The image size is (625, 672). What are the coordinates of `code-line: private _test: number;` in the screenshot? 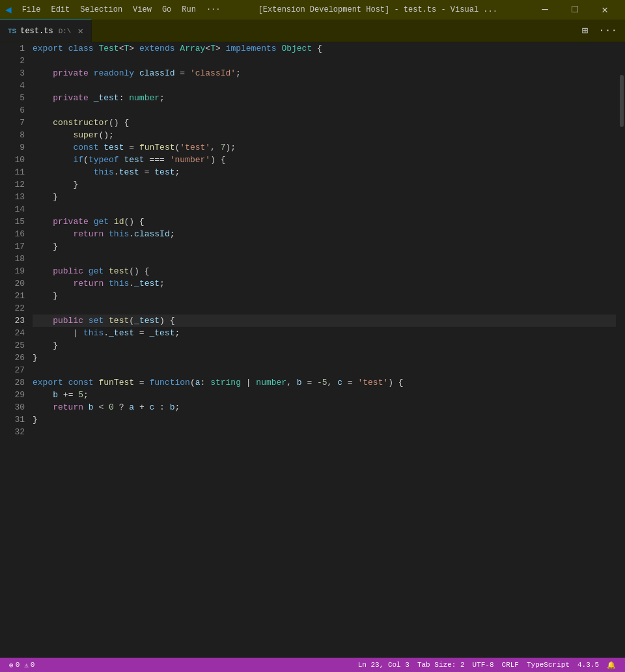 It's located at (324, 98).